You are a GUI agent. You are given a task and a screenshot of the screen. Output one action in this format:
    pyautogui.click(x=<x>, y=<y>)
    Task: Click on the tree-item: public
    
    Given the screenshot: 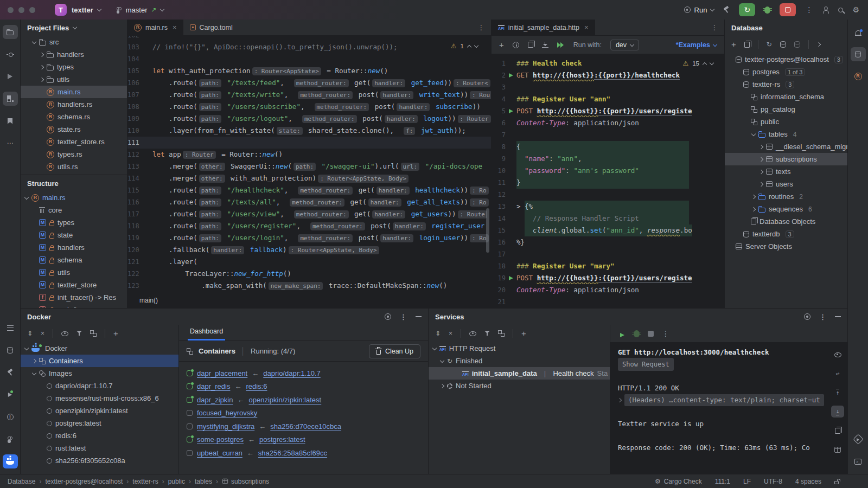 What is the action you would take?
    pyautogui.click(x=786, y=121)
    